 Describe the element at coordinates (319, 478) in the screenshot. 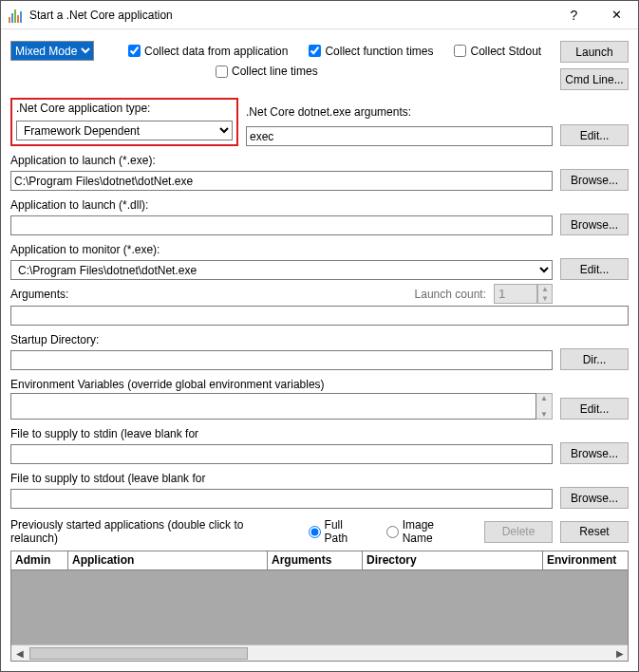

I see `stdout-label: File to supply to stdout (leave blank fo…` at that location.